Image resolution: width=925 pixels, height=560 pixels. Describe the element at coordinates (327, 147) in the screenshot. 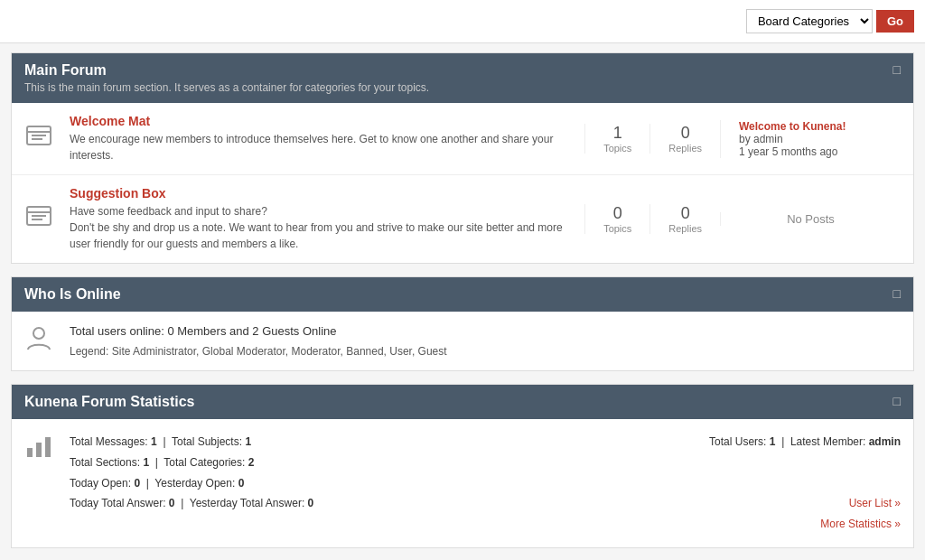

I see `forum-desc-welcome: We encourage new members to introduce th…` at that location.